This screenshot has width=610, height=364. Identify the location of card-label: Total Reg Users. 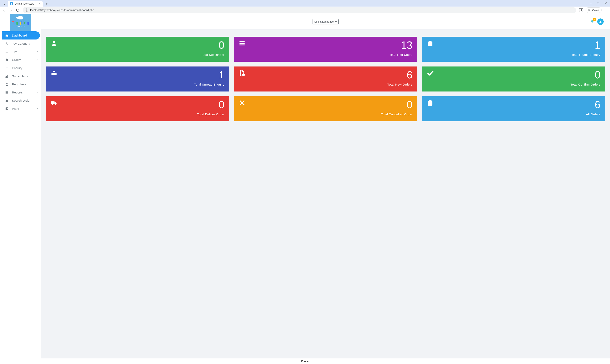
(326, 55).